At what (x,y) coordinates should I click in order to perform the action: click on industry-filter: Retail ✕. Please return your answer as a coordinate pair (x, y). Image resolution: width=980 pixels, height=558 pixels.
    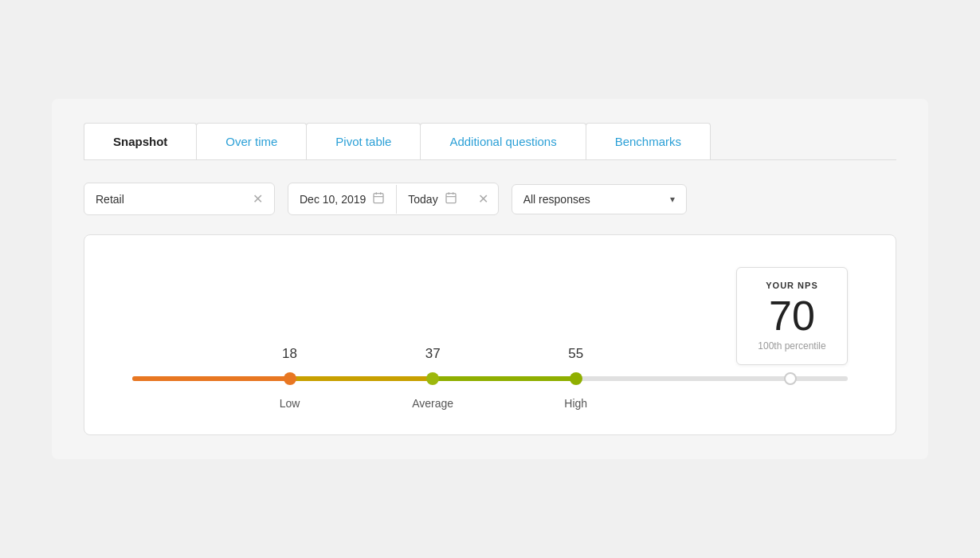
    Looking at the image, I should click on (179, 199).